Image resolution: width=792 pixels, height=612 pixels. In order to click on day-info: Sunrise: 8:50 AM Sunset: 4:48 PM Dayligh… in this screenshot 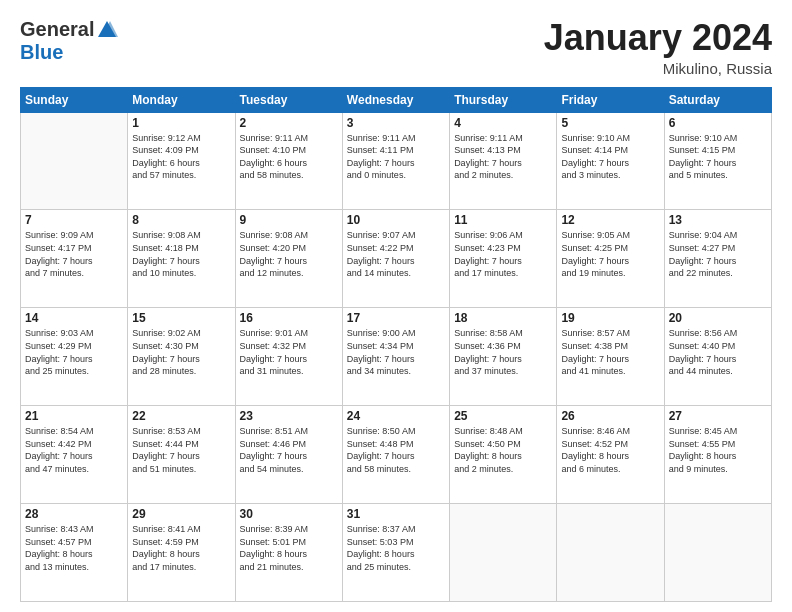, I will do `click(396, 450)`.